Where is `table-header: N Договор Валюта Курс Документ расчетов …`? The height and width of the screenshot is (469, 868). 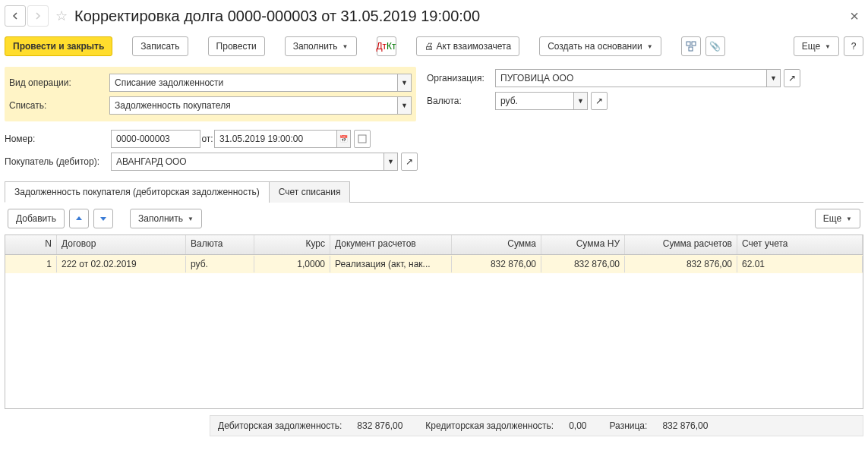
table-header: N Договор Валюта Курс Документ расчетов … is located at coordinates (434, 245).